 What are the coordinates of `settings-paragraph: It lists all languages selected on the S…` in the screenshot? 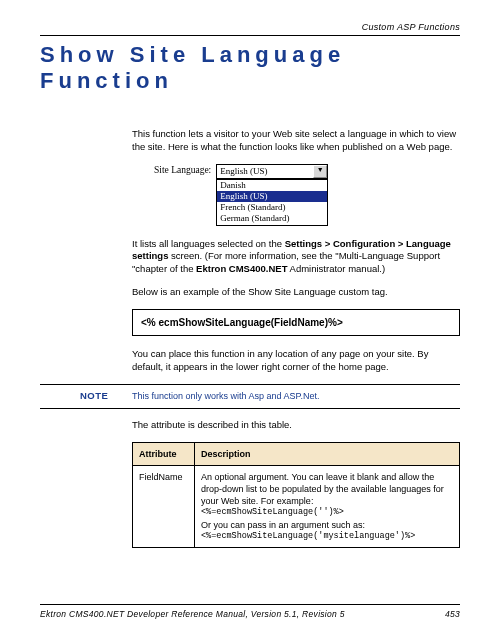 It's located at (296, 257).